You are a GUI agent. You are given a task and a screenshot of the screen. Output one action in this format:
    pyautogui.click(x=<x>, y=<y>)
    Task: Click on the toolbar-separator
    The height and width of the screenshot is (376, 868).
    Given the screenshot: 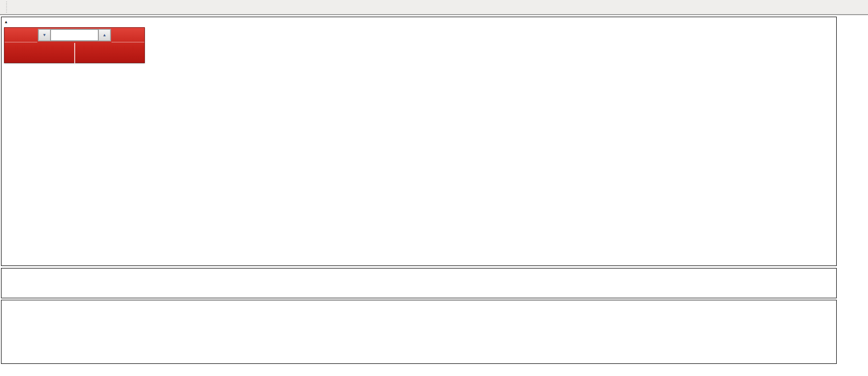 What is the action you would take?
    pyautogui.click(x=7, y=7)
    